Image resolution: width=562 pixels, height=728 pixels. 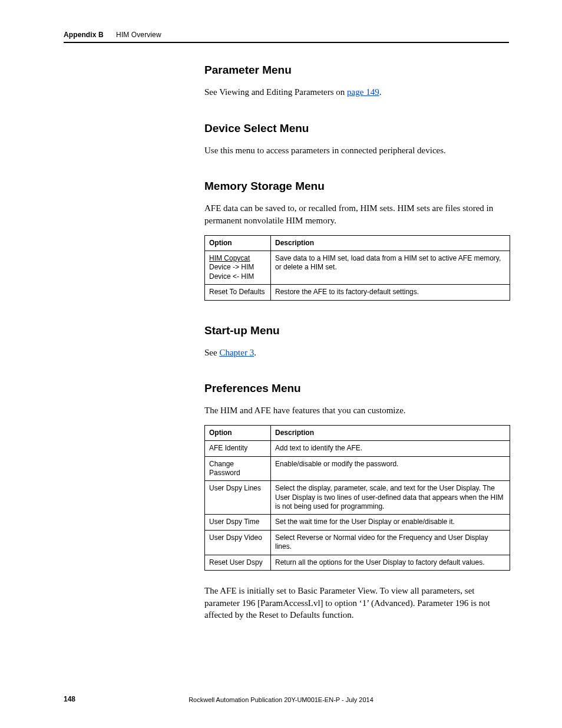 What do you see at coordinates (357, 410) in the screenshot?
I see `para-preferences-intro: The HIM and AFE have features that you c…` at bounding box center [357, 410].